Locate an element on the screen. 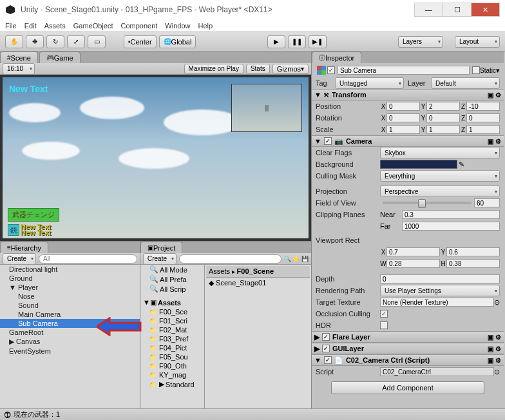 The height and width of the screenshot is (420, 505). search-icon: 🔍 ⭐ 💾 is located at coordinates (296, 259).